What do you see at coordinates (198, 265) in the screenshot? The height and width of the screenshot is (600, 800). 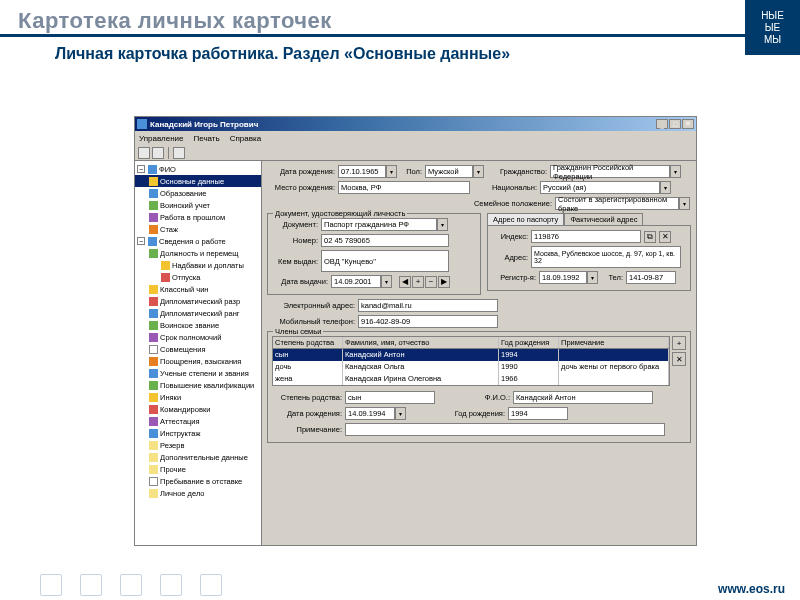 I see `tree-item: Надбавки и доплаты` at bounding box center [198, 265].